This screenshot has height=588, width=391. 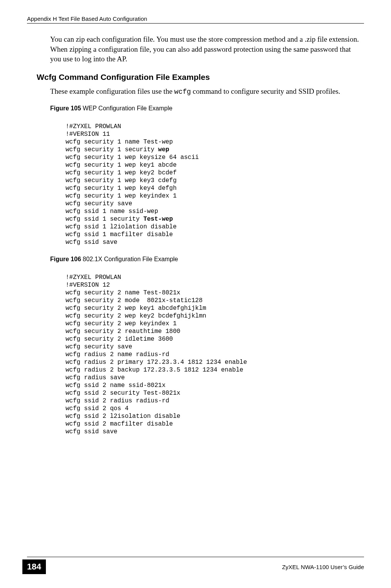 What do you see at coordinates (121, 165) in the screenshot?
I see `code-line: wcfg security 1 wep key1 abcde` at bounding box center [121, 165].